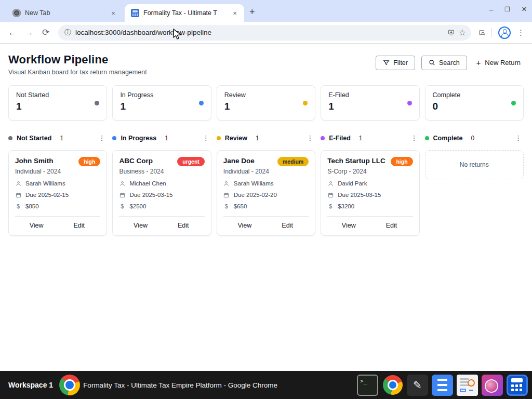 The image size is (532, 399). What do you see at coordinates (135, 13) in the screenshot?
I see `calculator-favicon-icon` at bounding box center [135, 13].